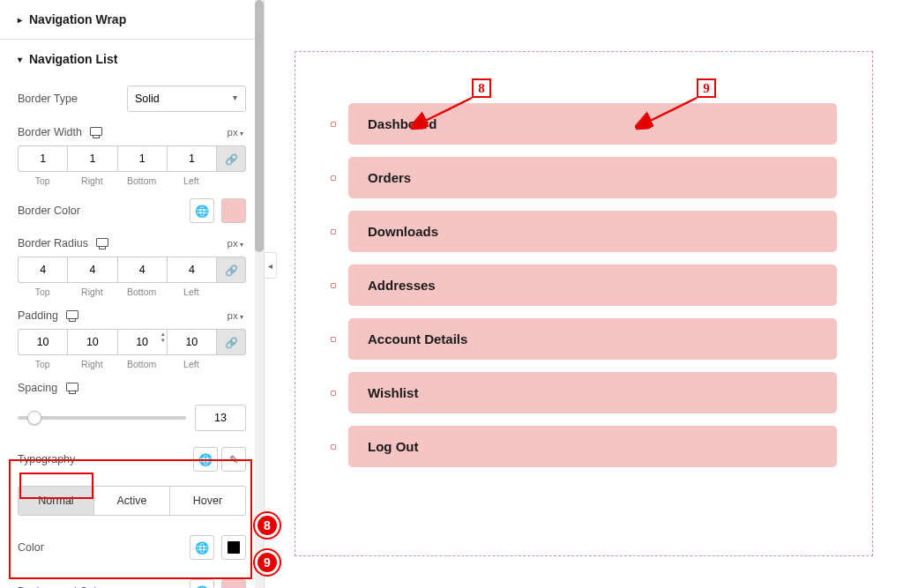 This screenshot has height=588, width=903. I want to click on border-width-label: Border Width, so click(49, 132).